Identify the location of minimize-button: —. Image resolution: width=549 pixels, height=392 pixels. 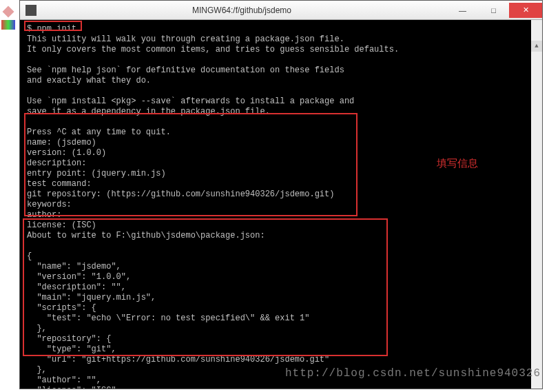
(463, 10).